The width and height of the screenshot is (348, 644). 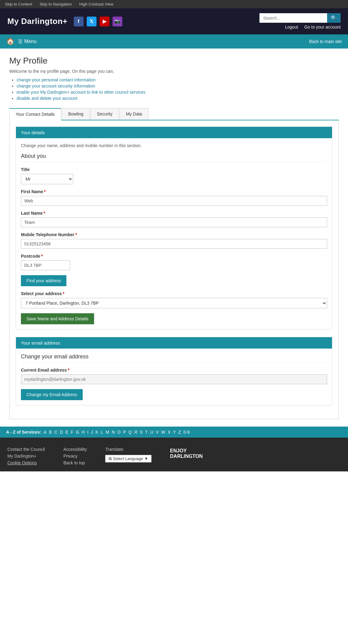 I want to click on az-link-g: G, so click(x=77, y=432).